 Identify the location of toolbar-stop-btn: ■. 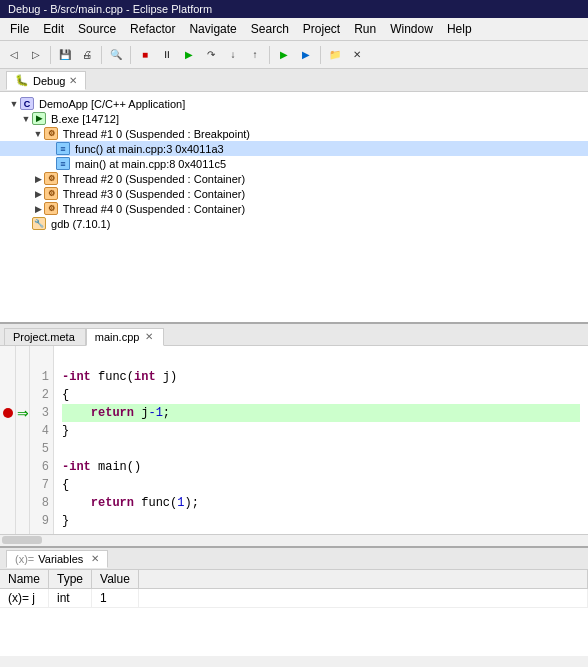
(145, 55).